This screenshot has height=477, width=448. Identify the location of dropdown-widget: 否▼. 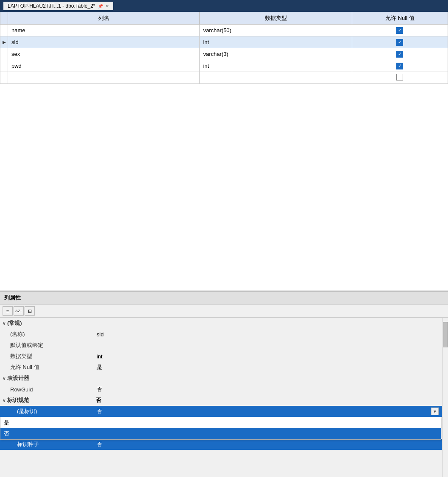
(268, 411).